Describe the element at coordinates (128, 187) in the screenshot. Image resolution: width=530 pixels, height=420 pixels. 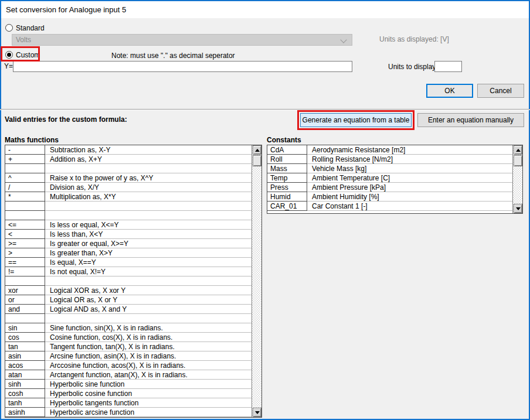
I see `table-row: /Division as, X/Y` at that location.